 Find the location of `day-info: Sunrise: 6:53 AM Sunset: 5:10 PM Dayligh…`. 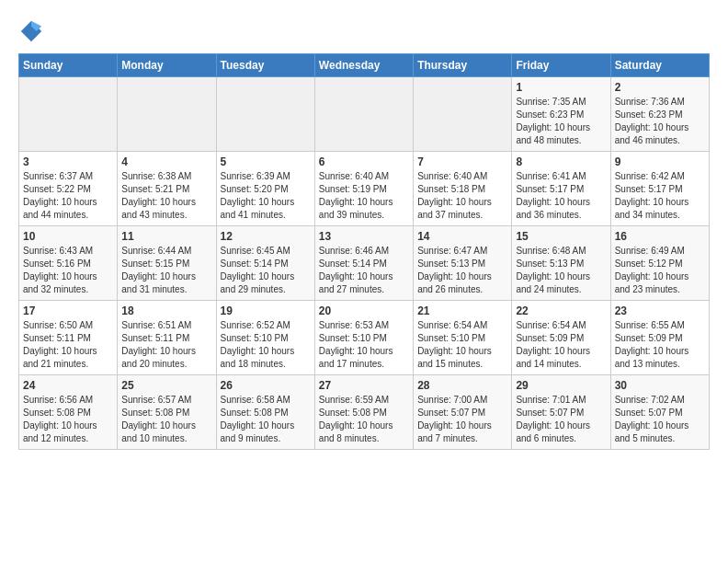

day-info: Sunrise: 6:53 AM Sunset: 5:10 PM Dayligh… is located at coordinates (364, 345).